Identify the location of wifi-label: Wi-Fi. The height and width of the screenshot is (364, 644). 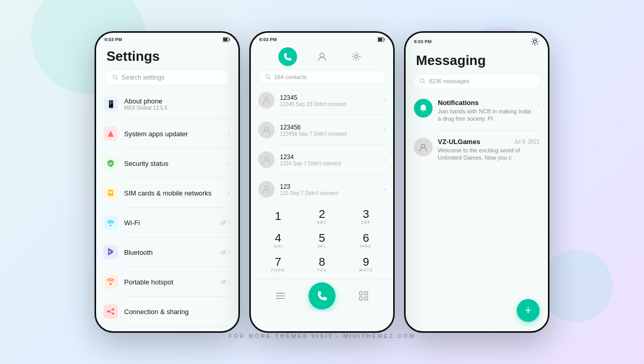
(169, 223).